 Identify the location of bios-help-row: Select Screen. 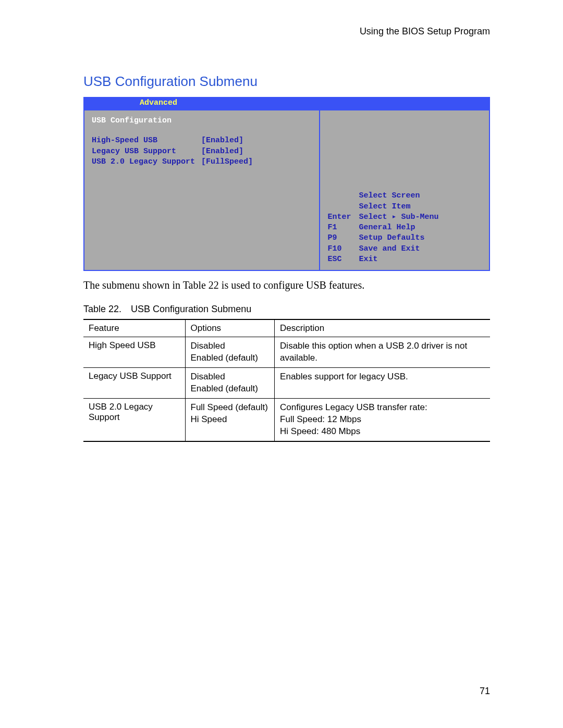
(405, 196).